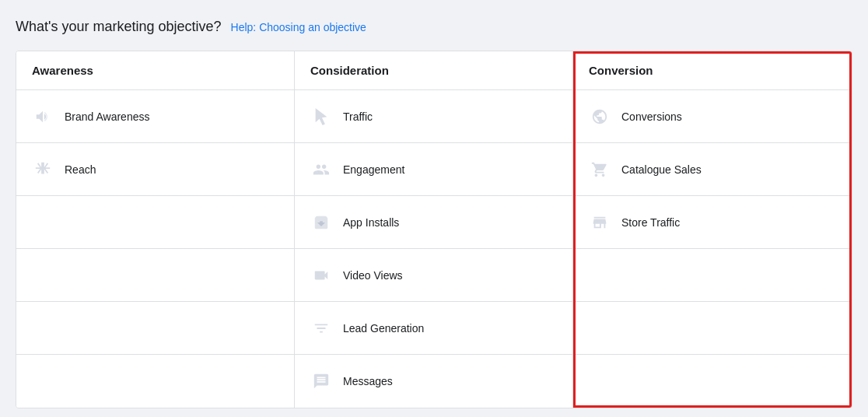 The width and height of the screenshot is (868, 417). Describe the element at coordinates (434, 328) in the screenshot. I see `item-lead-generation: Lead Generation` at that location.